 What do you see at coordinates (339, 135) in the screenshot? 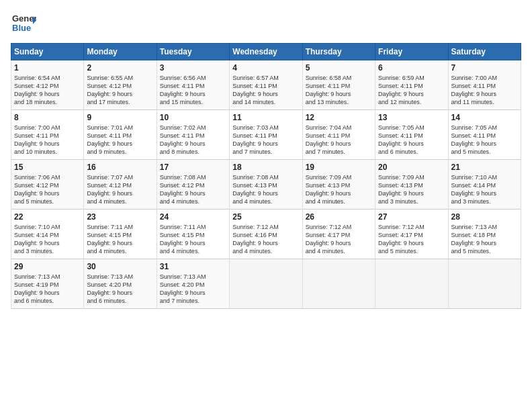
I see `calendar-cell: 12Sunrise: 7:04 AM Sunset: 4:11 PM Dayli…` at bounding box center [339, 135].